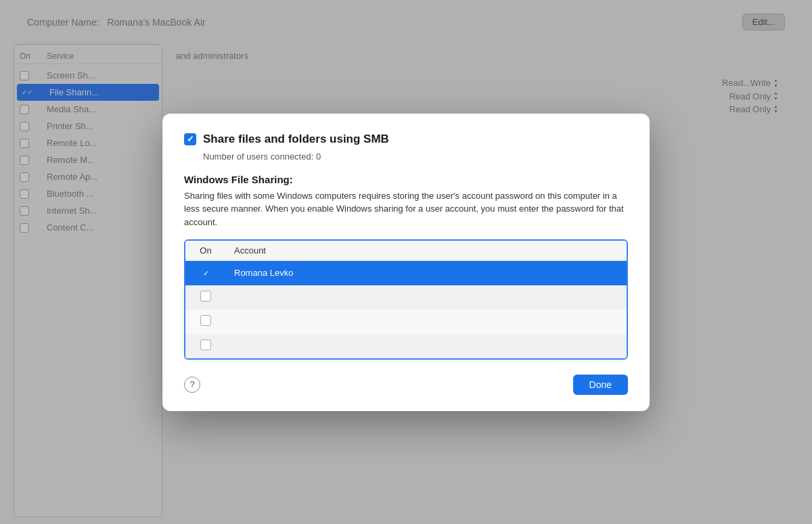 The height and width of the screenshot is (524, 812). What do you see at coordinates (406, 385) in the screenshot?
I see `modal-footer: ? Done` at bounding box center [406, 385].